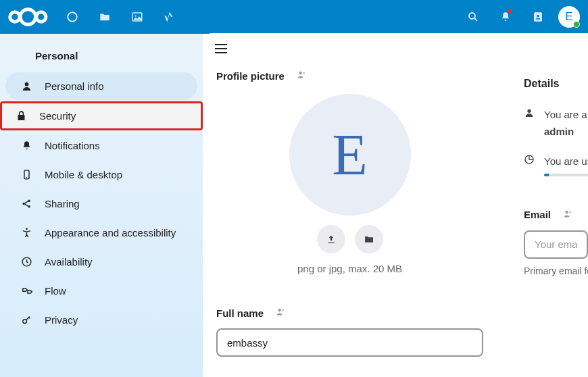  What do you see at coordinates (577, 24) in the screenshot?
I see `status-indicator-icon` at bounding box center [577, 24].